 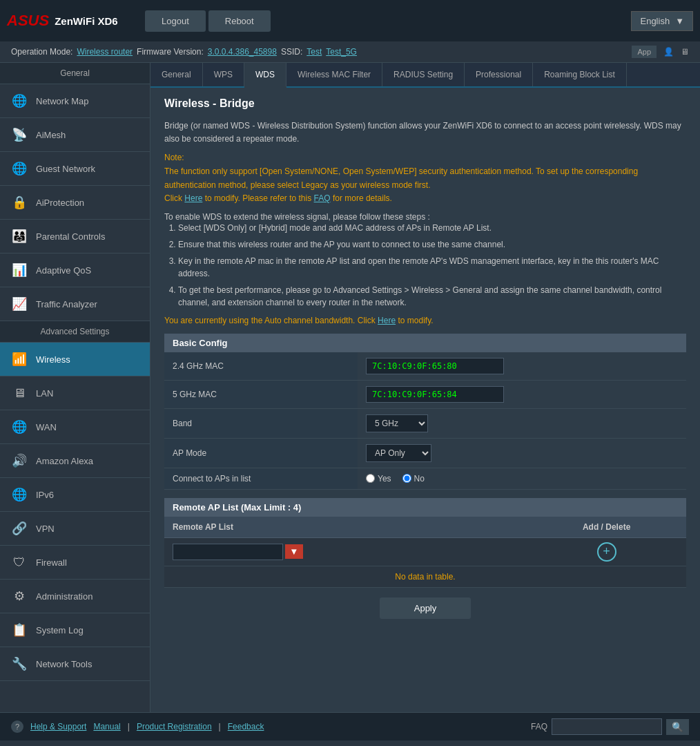 I want to click on aimesh-icon: 📡, so click(x=19, y=135).